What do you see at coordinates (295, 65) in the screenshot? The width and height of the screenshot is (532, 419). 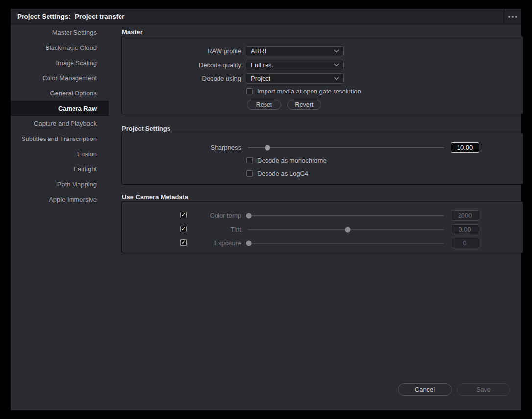 I see `decode-quality-dropdown: Full res.` at bounding box center [295, 65].